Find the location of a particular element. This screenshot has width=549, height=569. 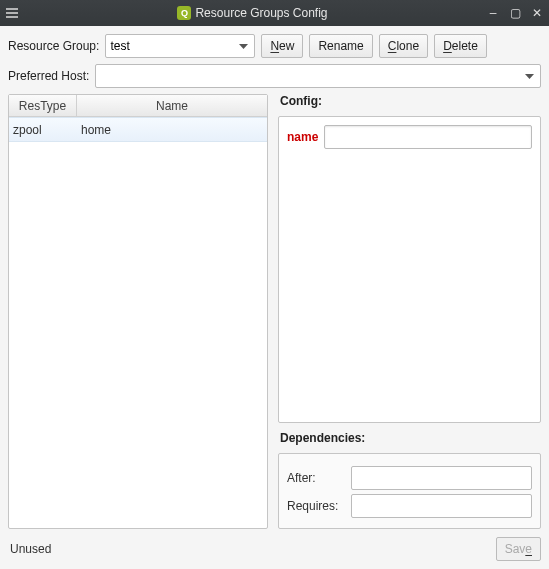

maximize-button: ▢ is located at coordinates (515, 13).